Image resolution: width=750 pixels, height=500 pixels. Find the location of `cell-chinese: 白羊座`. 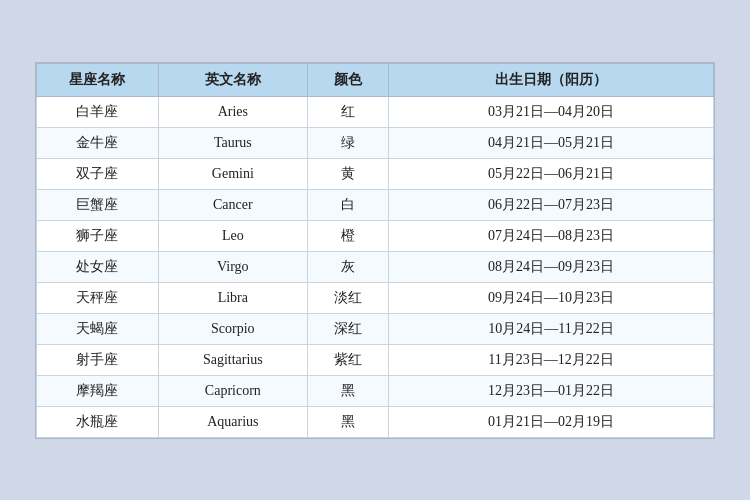

cell-chinese: 白羊座 is located at coordinates (98, 112).